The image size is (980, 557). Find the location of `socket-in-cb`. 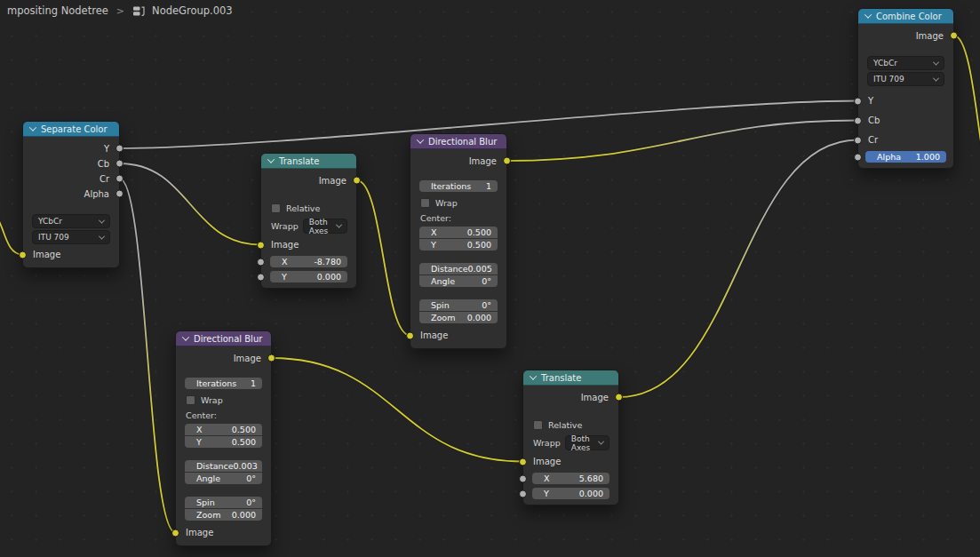

socket-in-cb is located at coordinates (858, 121).